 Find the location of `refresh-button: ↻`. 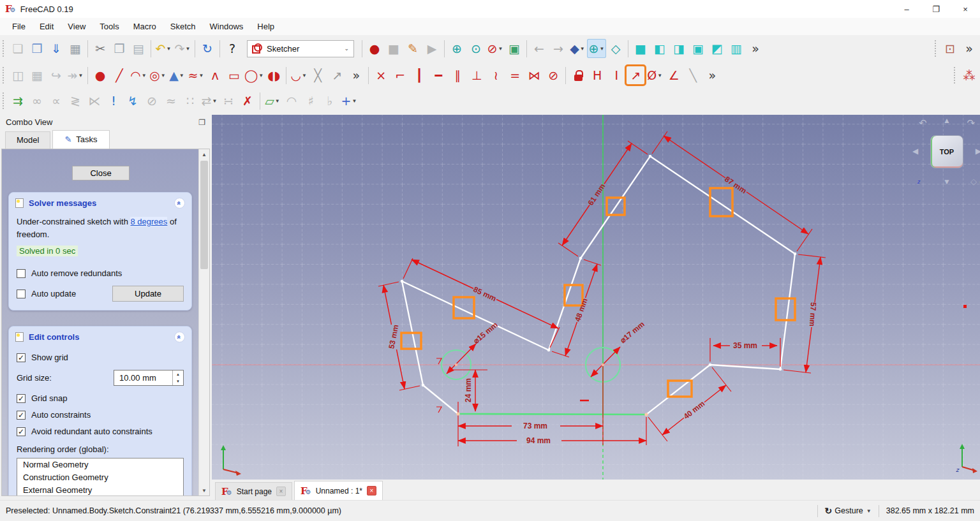

refresh-button: ↻ is located at coordinates (207, 48).